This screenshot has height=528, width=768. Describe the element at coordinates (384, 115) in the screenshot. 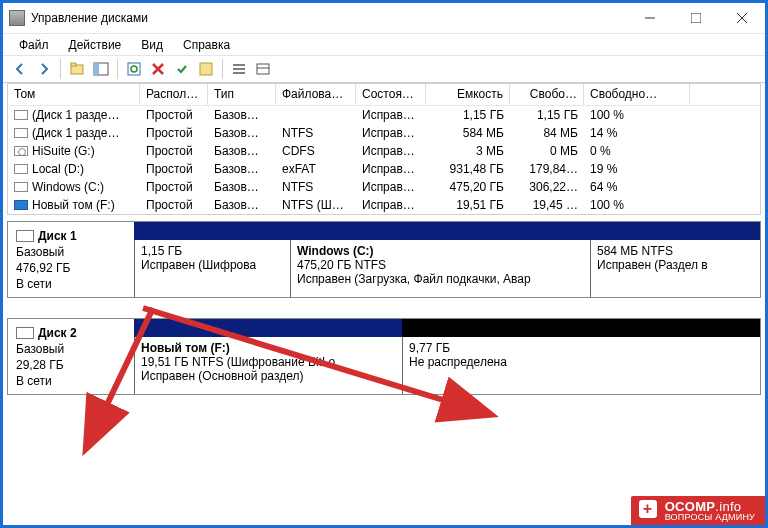

I see `table-row: (Диск 1 разде…ПростойБазов…Исправ…1,15 Г…` at that location.